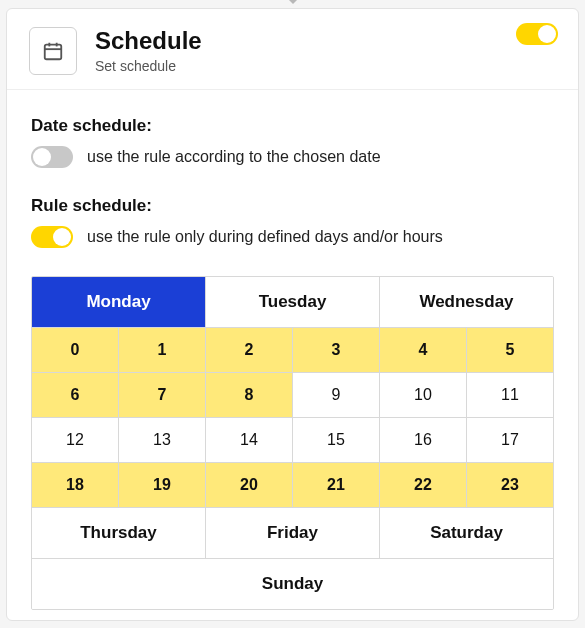 This screenshot has height=628, width=585. Describe the element at coordinates (510, 440) in the screenshot. I see `hour-cell-17: 17` at that location.